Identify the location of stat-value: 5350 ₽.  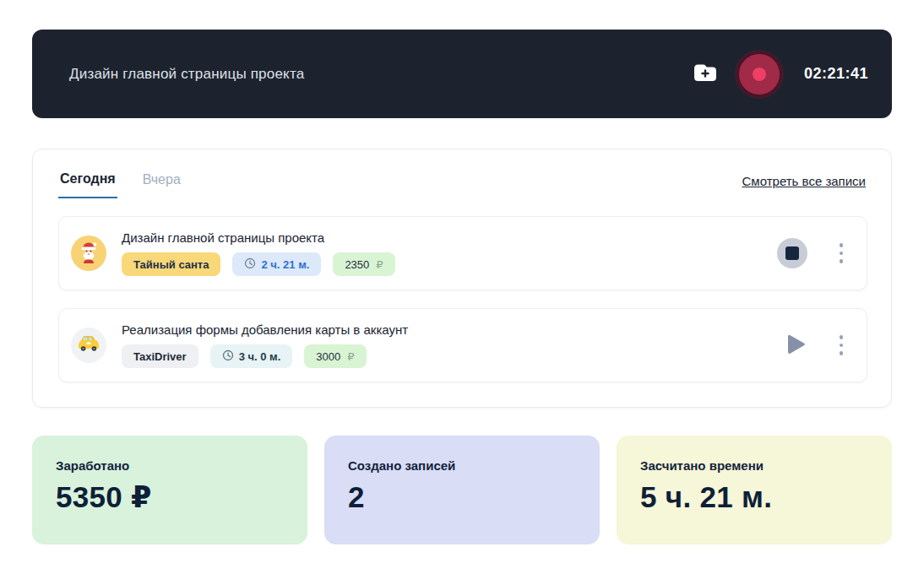
(170, 497).